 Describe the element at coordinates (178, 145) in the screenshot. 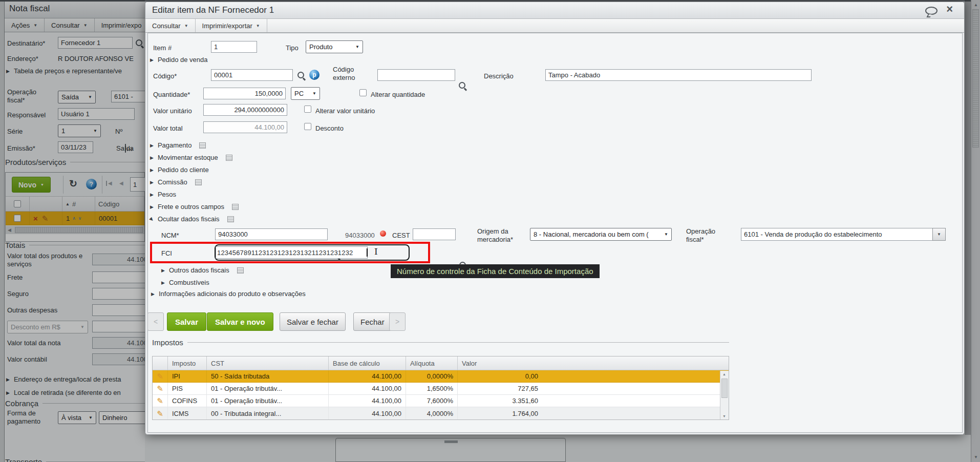

I see `section-pagamento: ▶ Pagamento` at that location.